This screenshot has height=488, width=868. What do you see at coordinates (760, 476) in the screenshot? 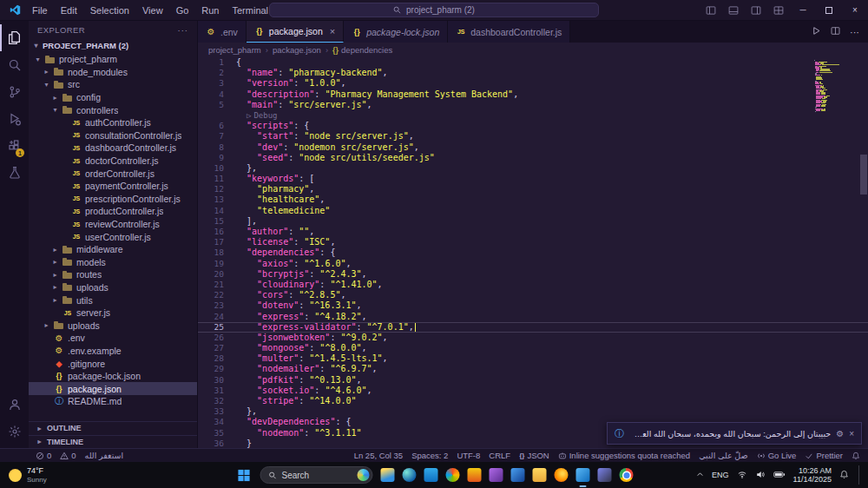
I see `volume-icon` at bounding box center [760, 476].